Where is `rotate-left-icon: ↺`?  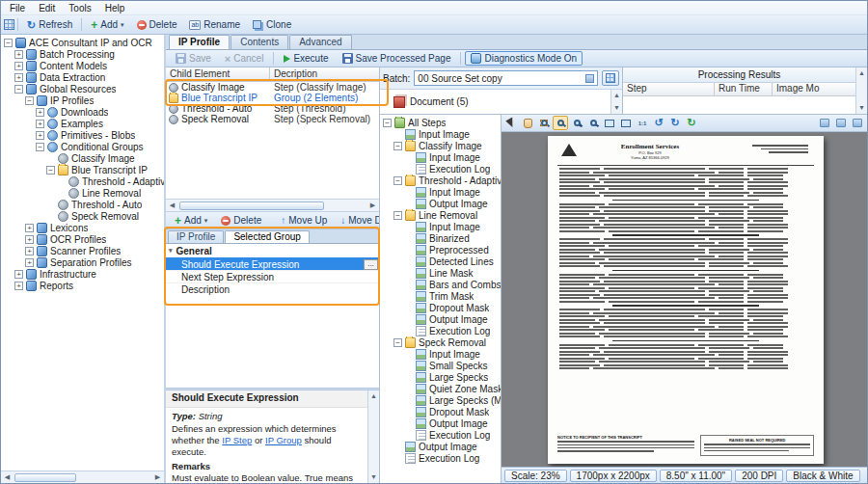 rotate-left-icon: ↺ is located at coordinates (659, 123).